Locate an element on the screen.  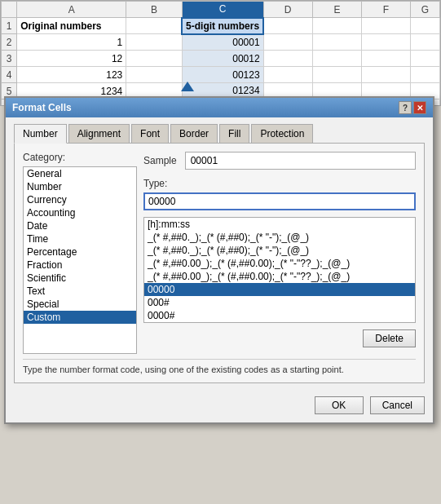
cell-d2 is located at coordinates (288, 42).